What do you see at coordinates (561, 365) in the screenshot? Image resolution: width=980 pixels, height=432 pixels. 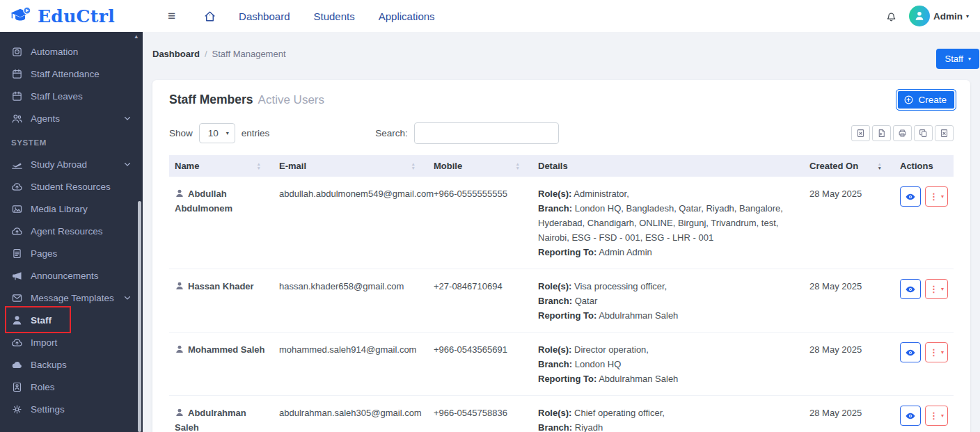 I see `table-row: Mohammed Saleh mohammed.saleh914@gmail.c…` at bounding box center [561, 365].